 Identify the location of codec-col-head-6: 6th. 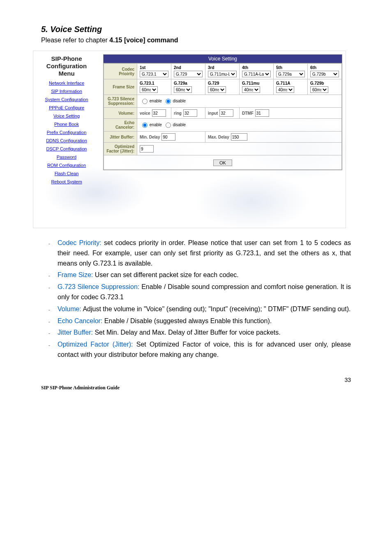
(325, 67).